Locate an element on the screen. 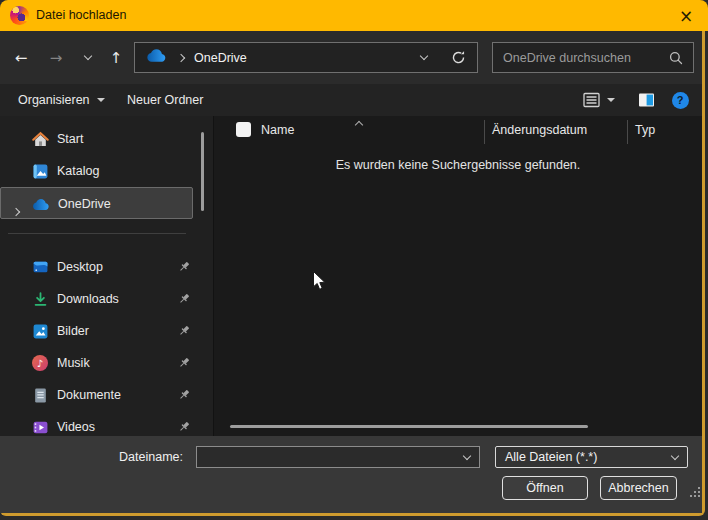 Image resolution: width=708 pixels, height=520 pixels. filename-combobox is located at coordinates (338, 457).